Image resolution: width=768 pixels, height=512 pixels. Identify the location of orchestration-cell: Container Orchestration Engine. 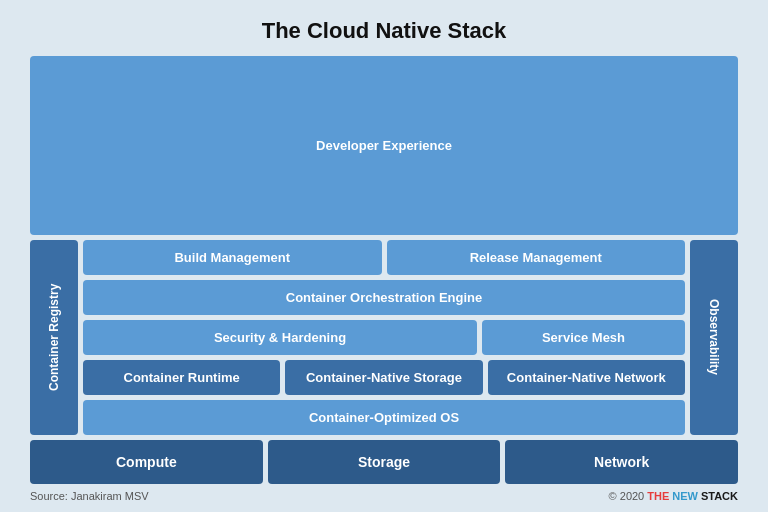
(384, 298).